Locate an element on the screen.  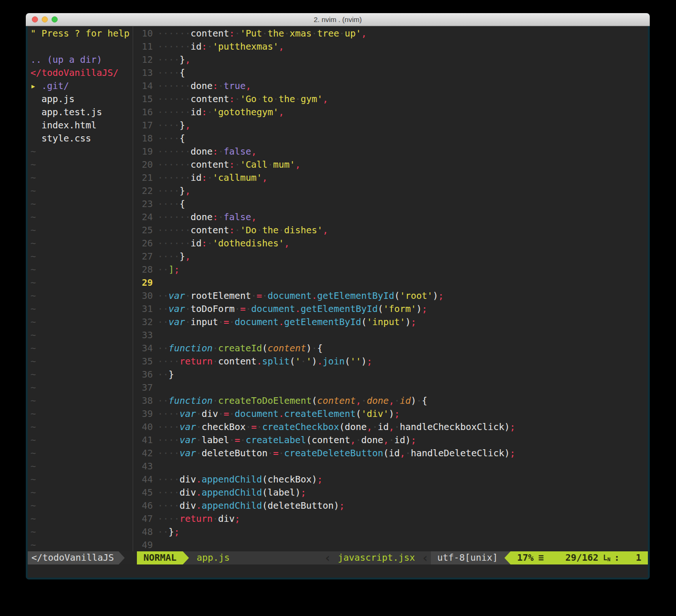
sidebar-item: index.html is located at coordinates (80, 126).